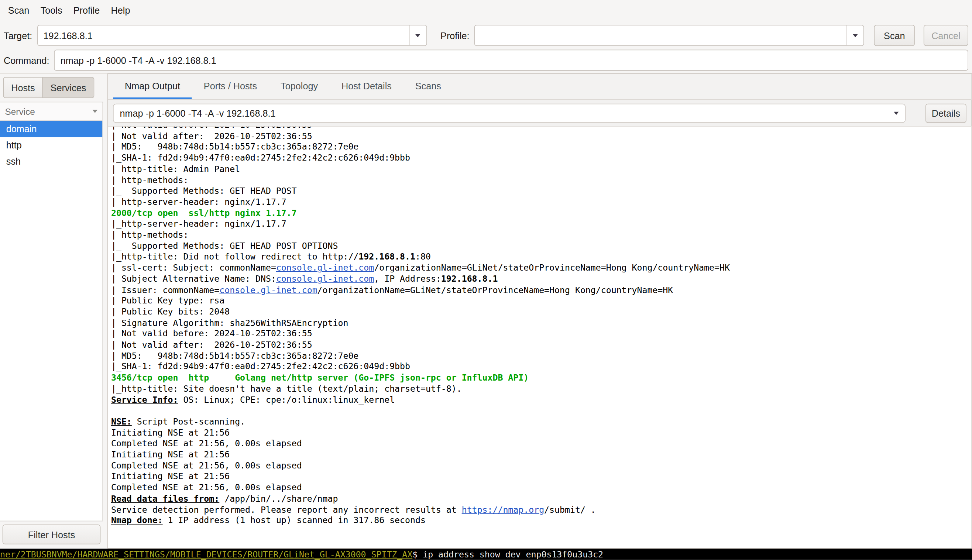 The width and height of the screenshot is (972, 560). I want to click on view-toggle-group: Hosts Services, so click(52, 87).